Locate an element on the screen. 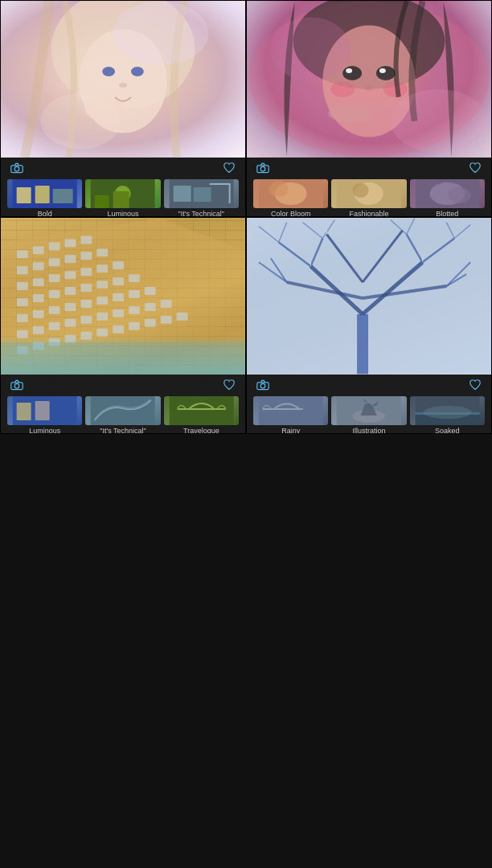 The height and width of the screenshot is (868, 492). thumb-blotted: Blotted is located at coordinates (447, 198).